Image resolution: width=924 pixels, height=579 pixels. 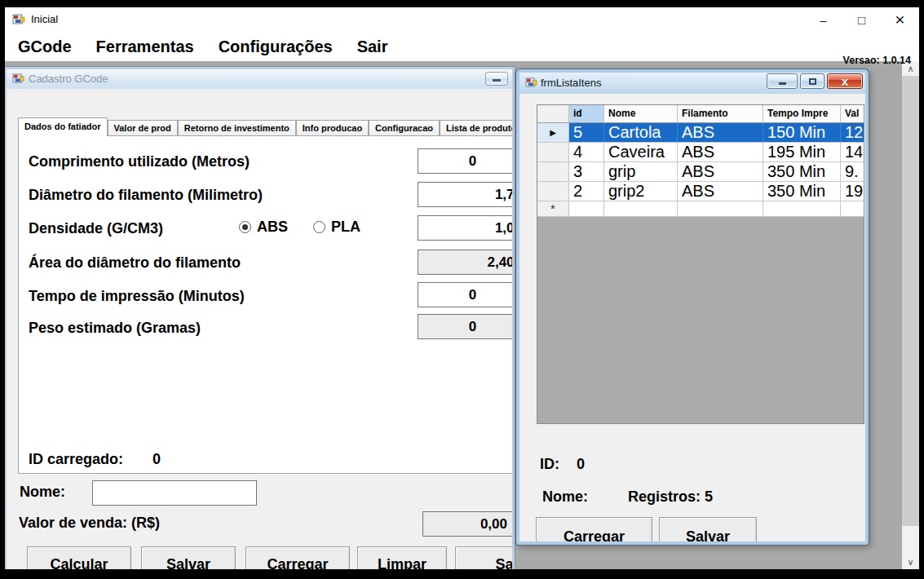 I want to click on tab-lista-de-produtos: Lista de produtos, so click(x=477, y=128).